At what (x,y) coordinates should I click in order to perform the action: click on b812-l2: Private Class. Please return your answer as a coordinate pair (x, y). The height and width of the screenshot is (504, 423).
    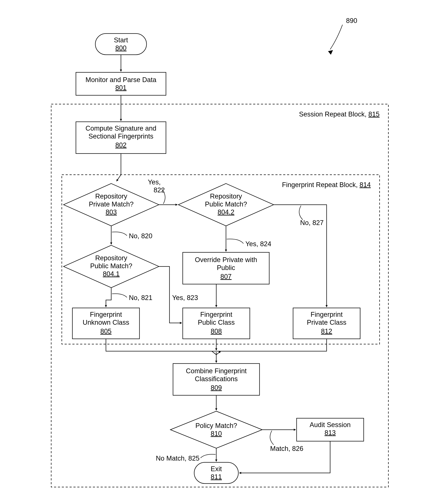
    Looking at the image, I should click on (326, 323).